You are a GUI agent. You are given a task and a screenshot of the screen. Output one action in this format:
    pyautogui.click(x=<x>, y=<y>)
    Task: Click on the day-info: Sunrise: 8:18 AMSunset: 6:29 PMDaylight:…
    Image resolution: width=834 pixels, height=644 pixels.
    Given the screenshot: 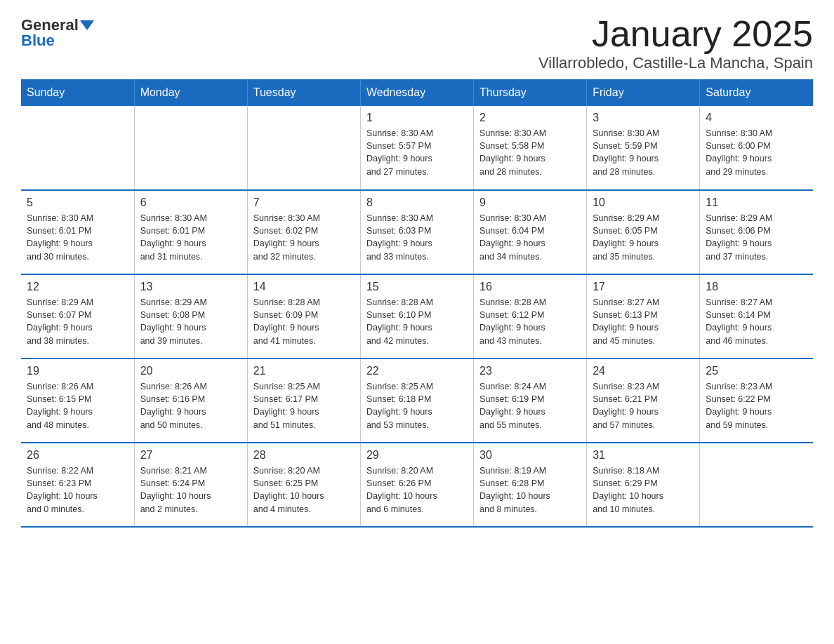 What is the action you would take?
    pyautogui.click(x=643, y=490)
    